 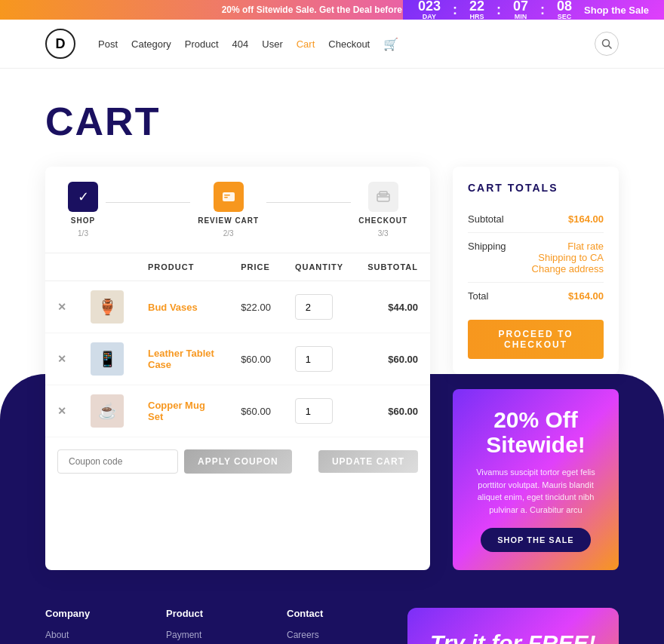 I want to click on site-logo: D, so click(x=60, y=44).